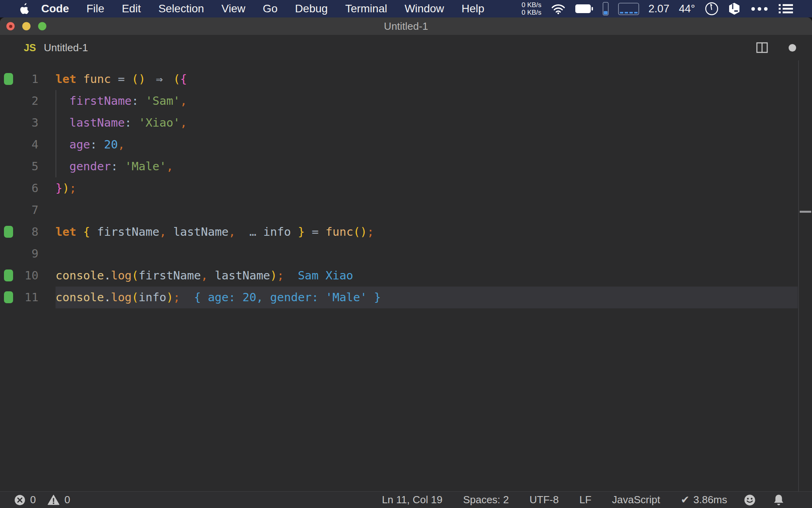 The height and width of the screenshot is (508, 812). I want to click on line-number: 10, so click(19, 275).